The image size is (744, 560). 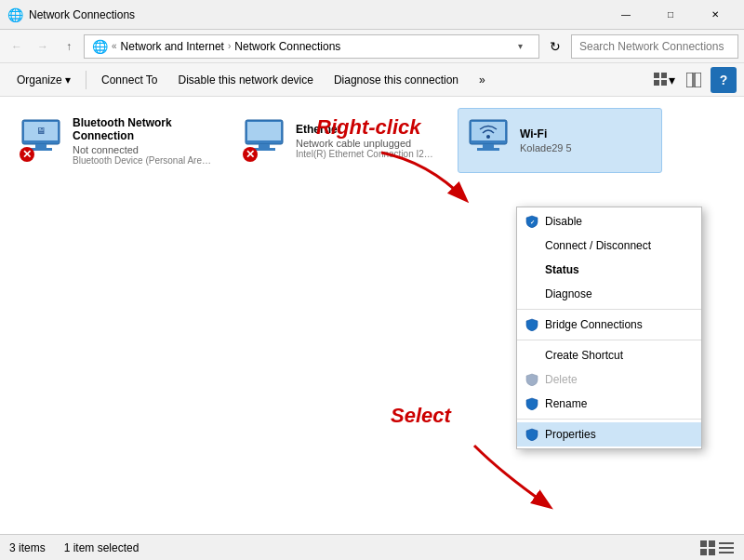 What do you see at coordinates (43, 47) in the screenshot?
I see `forward-button: →` at bounding box center [43, 47].